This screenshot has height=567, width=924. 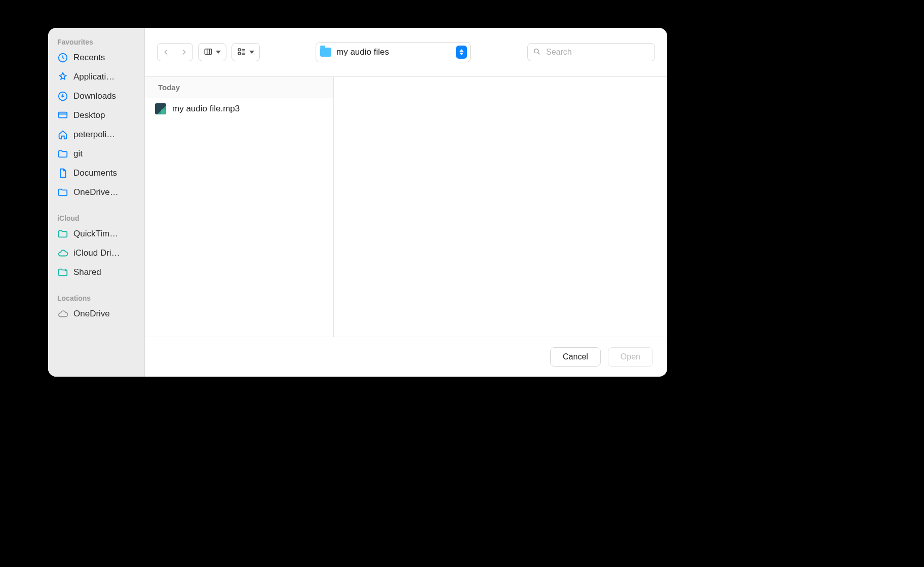 What do you see at coordinates (63, 135) in the screenshot?
I see `home-icon` at bounding box center [63, 135].